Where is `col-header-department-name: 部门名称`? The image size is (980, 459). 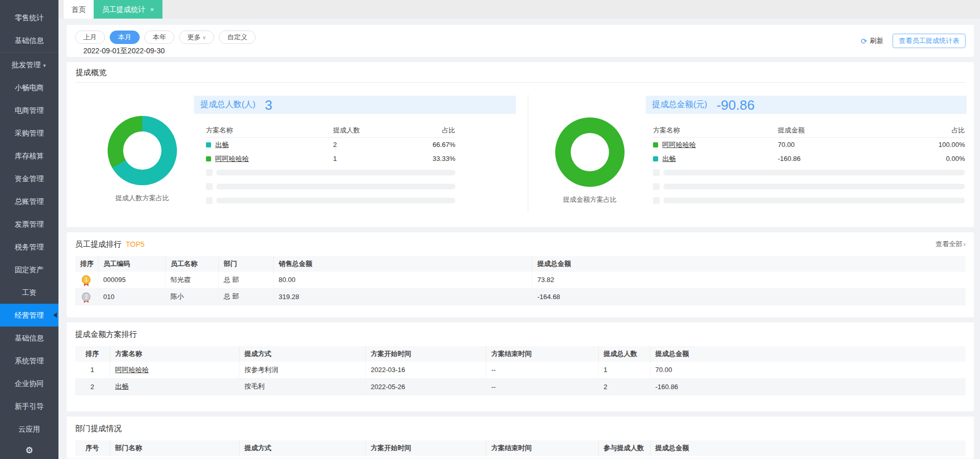
col-header-department-name: 部门名称 is located at coordinates (174, 448).